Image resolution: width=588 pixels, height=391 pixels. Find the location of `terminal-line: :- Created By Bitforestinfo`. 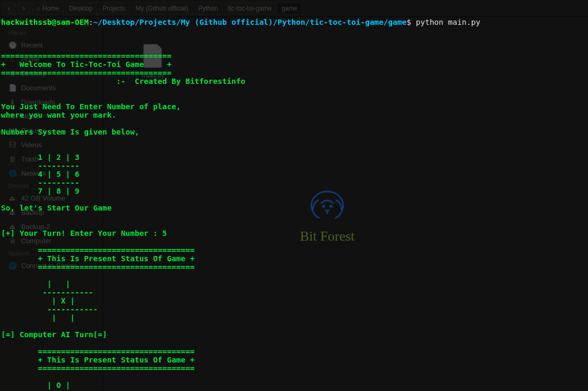

terminal-line: :- Created By Bitforestinfo is located at coordinates (294, 81).